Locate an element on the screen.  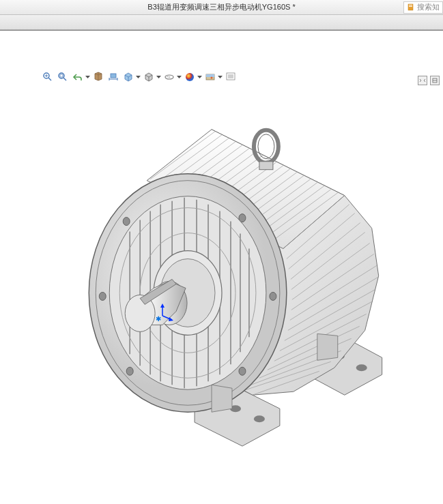
section-view-icon is located at coordinates (98, 77).